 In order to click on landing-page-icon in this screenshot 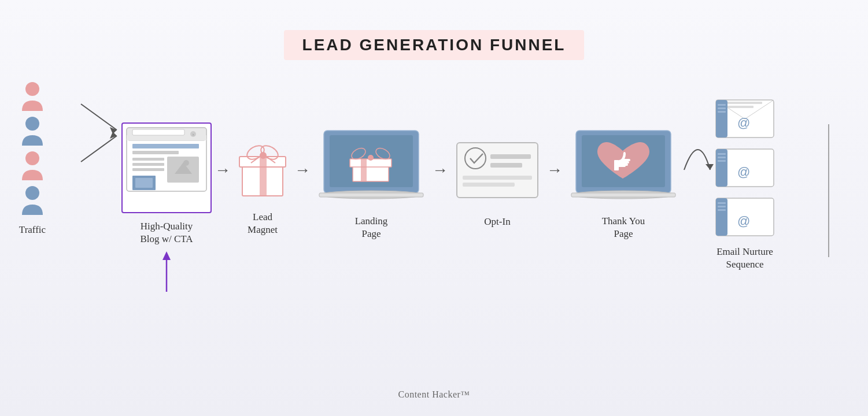, I will do `click(371, 168)`.